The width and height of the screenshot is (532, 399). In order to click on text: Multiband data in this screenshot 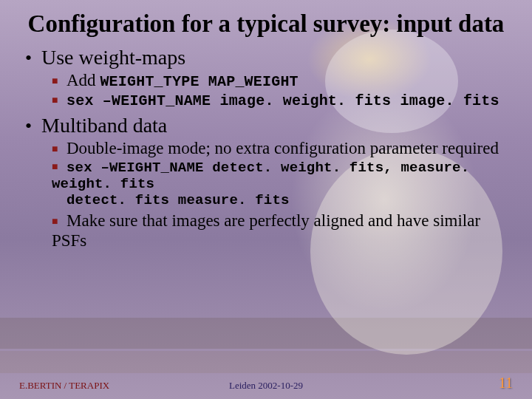, I will do `click(104, 126)`.